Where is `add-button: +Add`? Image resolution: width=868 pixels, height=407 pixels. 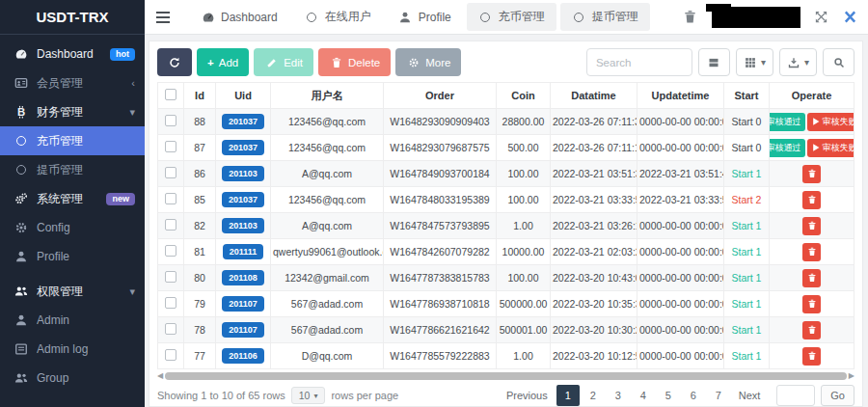
add-button: +Add is located at coordinates (223, 62).